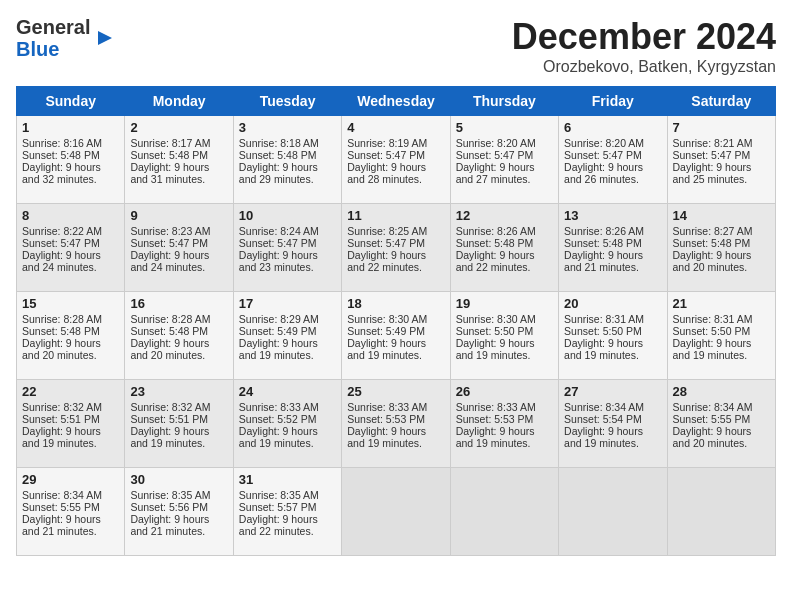 This screenshot has width=792, height=612. What do you see at coordinates (71, 512) in the screenshot?
I see `calendar-cell: 29 Sunrise: 8:34 AM Sunset: 5:55 PM Dayl…` at bounding box center [71, 512].